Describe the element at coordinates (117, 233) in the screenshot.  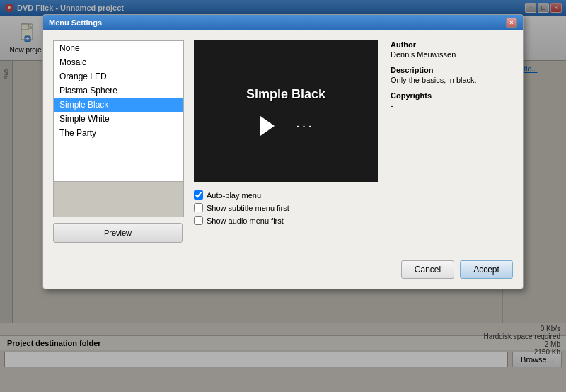
I see `preview-button: Preview` at that location.